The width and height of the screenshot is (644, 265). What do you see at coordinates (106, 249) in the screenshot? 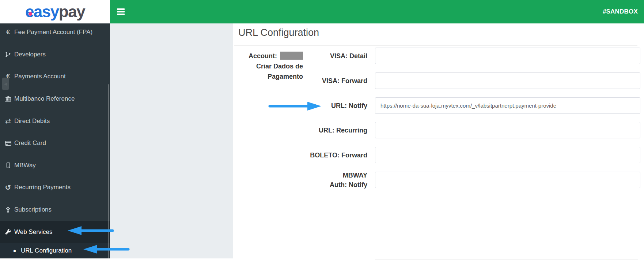
I see `annotation-arrow-url-configuration` at bounding box center [106, 249].